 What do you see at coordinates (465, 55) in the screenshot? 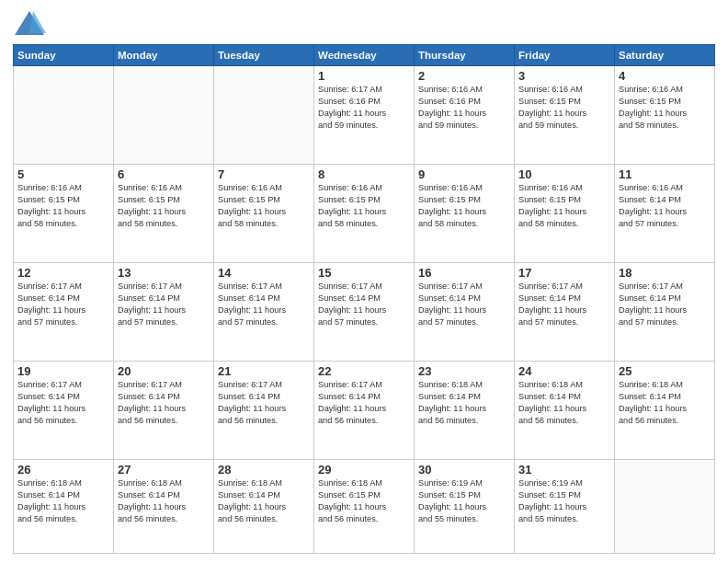
I see `weekday-header-thursday: Thursday` at bounding box center [465, 55].